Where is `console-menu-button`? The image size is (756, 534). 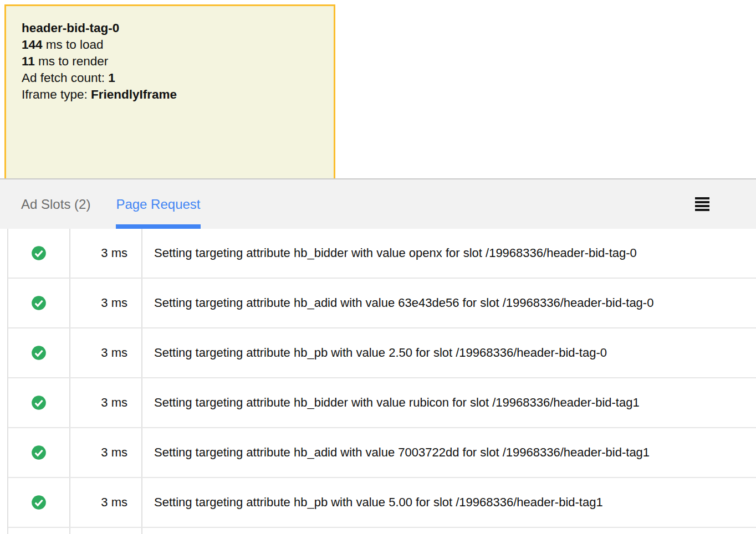 console-menu-button is located at coordinates (703, 205).